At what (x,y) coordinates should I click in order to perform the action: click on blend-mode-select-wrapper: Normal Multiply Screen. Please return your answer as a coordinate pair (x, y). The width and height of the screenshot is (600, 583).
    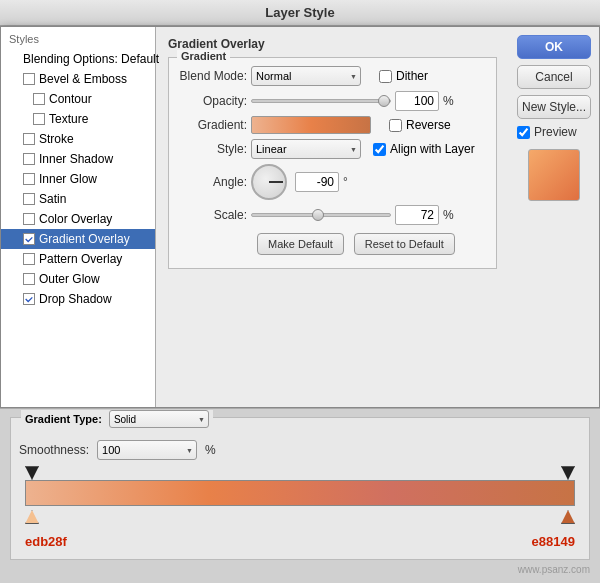
    Looking at the image, I should click on (306, 76).